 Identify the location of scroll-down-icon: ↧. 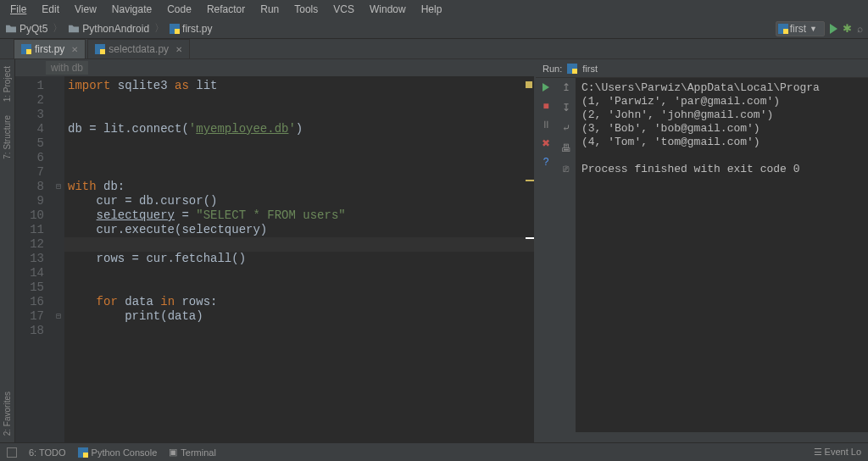
(566, 108).